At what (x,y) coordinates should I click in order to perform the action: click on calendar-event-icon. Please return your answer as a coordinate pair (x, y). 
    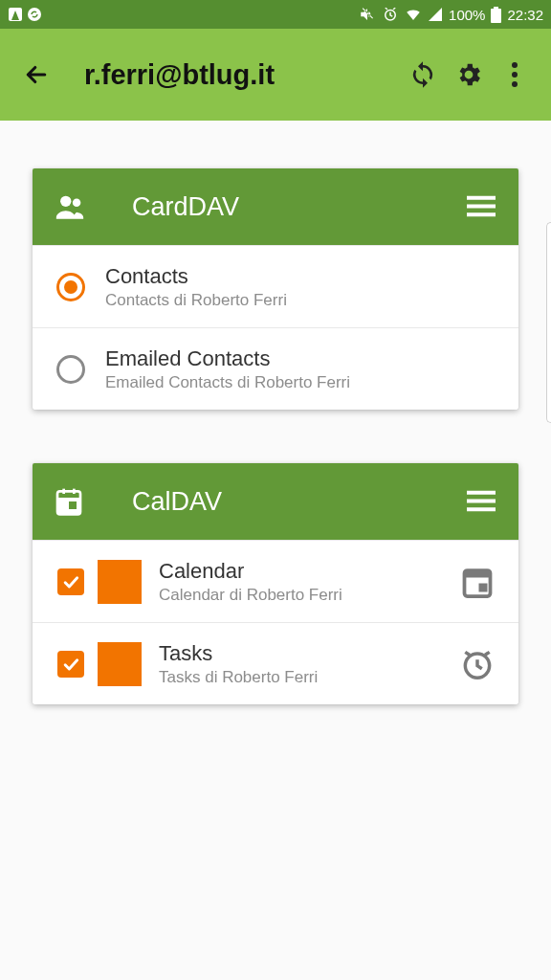
    Looking at the image, I should click on (477, 582).